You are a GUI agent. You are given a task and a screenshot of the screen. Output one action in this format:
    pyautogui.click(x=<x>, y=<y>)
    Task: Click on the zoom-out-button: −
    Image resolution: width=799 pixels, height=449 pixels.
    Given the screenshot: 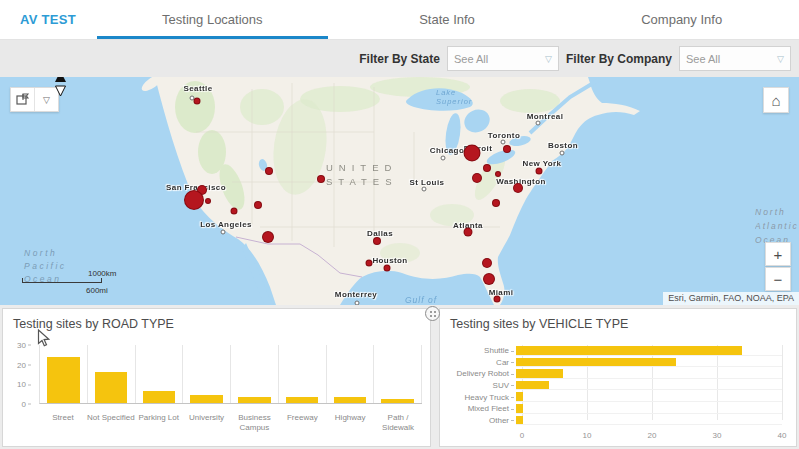 What is the action you would take?
    pyautogui.click(x=778, y=279)
    